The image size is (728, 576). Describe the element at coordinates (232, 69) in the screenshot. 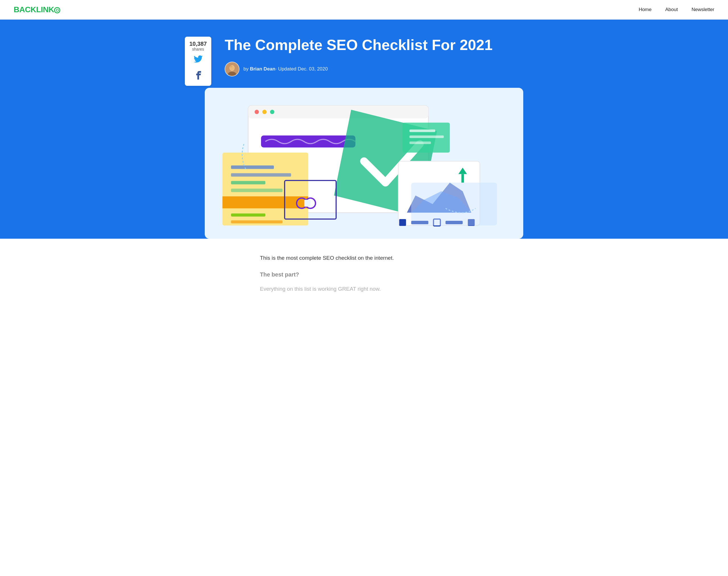

I see `avatar-image` at that location.